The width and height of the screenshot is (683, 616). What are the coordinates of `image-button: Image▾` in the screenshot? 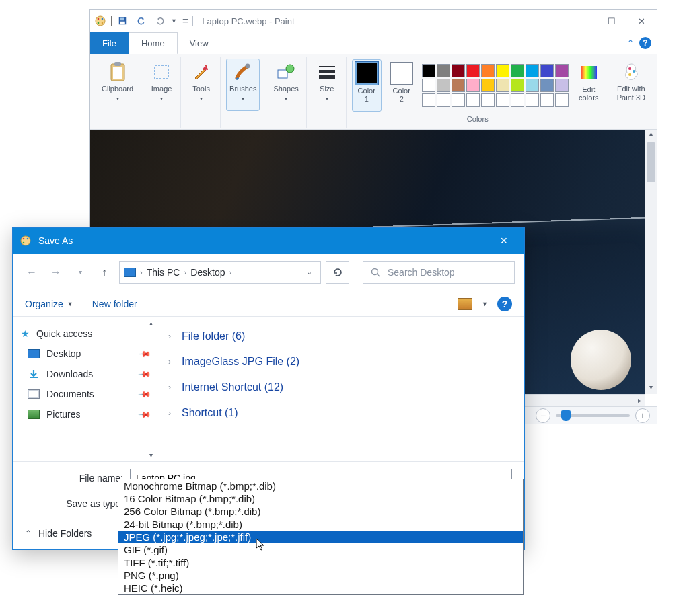 It's located at (161, 85).